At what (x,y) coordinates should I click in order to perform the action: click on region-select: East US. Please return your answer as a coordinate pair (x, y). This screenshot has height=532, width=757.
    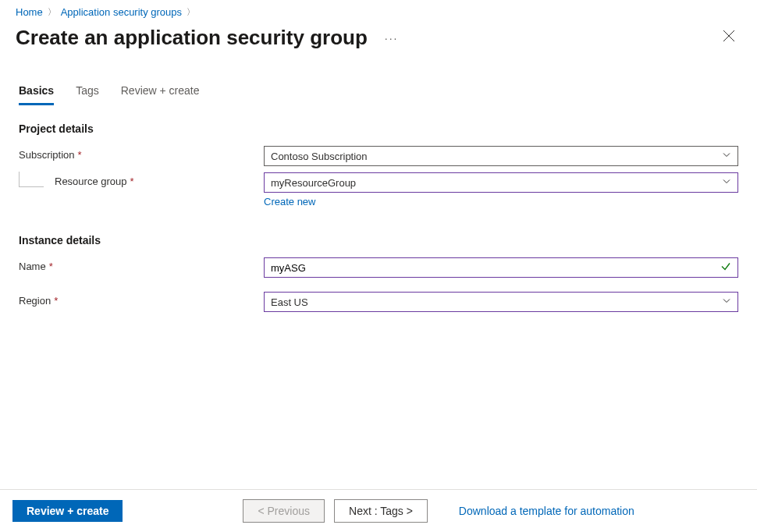
    Looking at the image, I should click on (501, 302).